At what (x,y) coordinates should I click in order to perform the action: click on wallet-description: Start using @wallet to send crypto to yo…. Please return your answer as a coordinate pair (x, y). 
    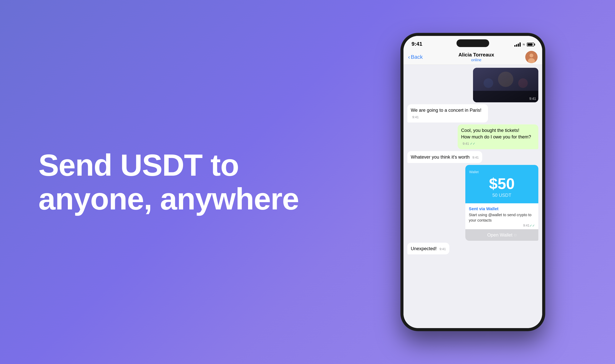
    Looking at the image, I should click on (502, 218).